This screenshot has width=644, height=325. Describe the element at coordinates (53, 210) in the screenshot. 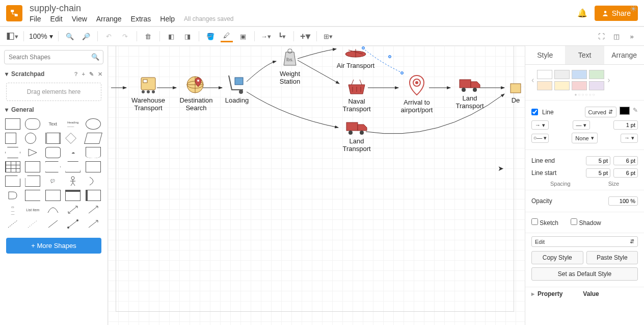

I see `shape-curve` at that location.